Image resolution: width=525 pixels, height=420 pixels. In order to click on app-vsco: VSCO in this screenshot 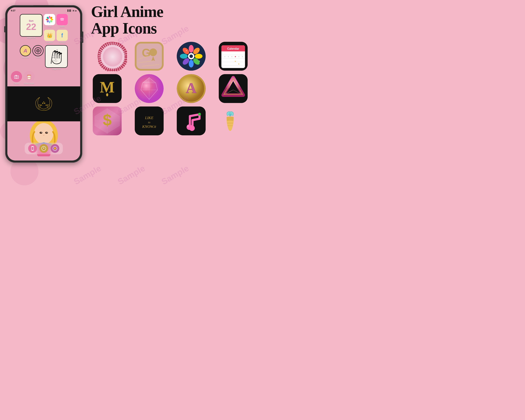, I will do `click(38, 52)`.